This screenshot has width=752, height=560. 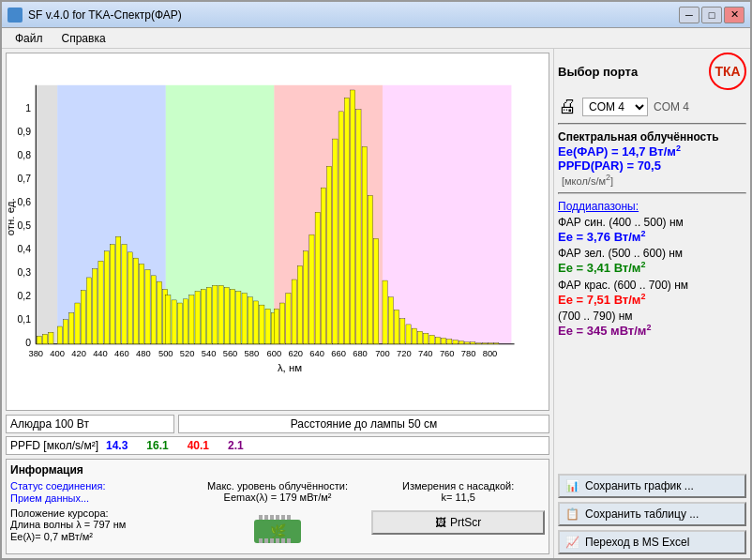 What do you see at coordinates (11, 217) in the screenshot?
I see `svg-text: отн. ед.` at bounding box center [11, 217].